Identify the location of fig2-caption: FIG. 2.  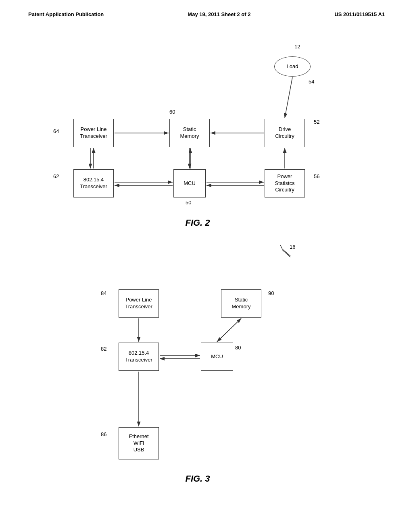
(198, 223).